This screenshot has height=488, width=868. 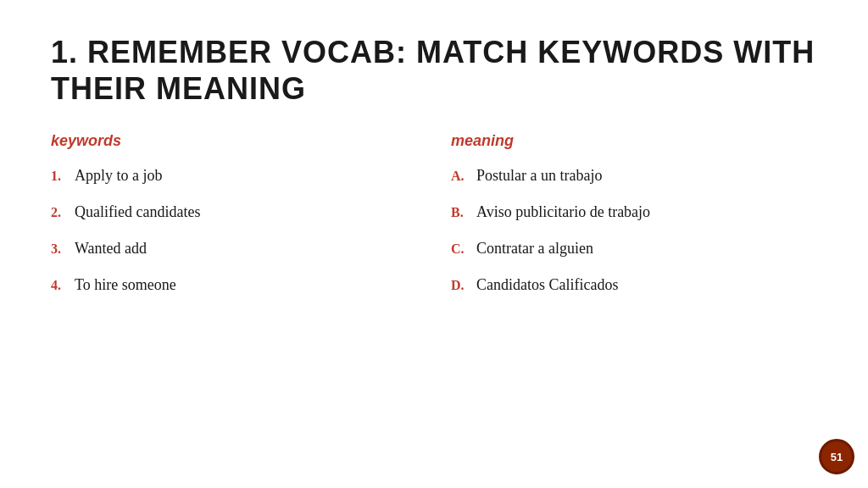 I want to click on keywords-header: keywords, so click(x=234, y=141).